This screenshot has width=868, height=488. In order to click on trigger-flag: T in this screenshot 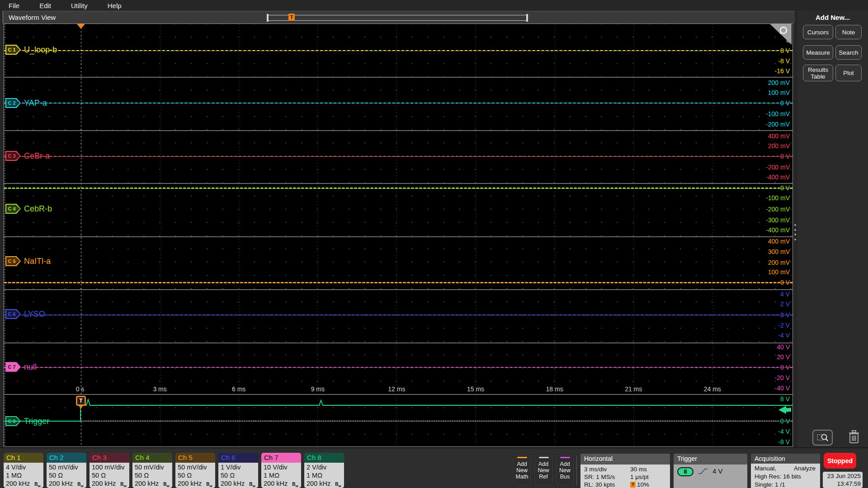, I will do `click(81, 401)`.